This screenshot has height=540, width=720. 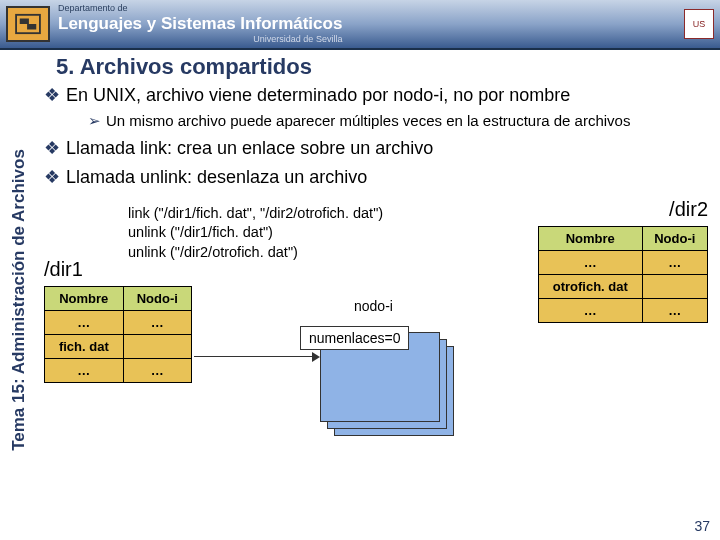 What do you see at coordinates (118, 334) in the screenshot?
I see `dir1-table: NombreNodo-i …… fich. dat ……` at bounding box center [118, 334].